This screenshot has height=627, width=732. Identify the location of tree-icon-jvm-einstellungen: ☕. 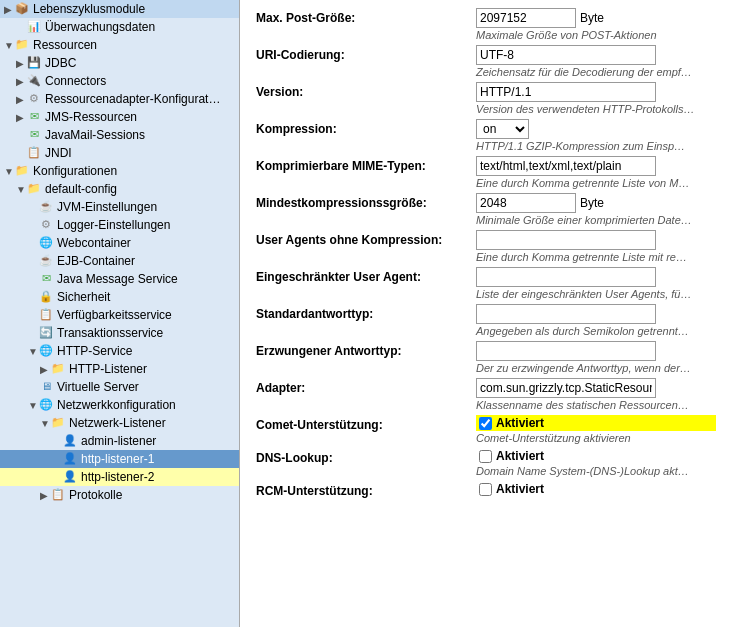
(46, 207).